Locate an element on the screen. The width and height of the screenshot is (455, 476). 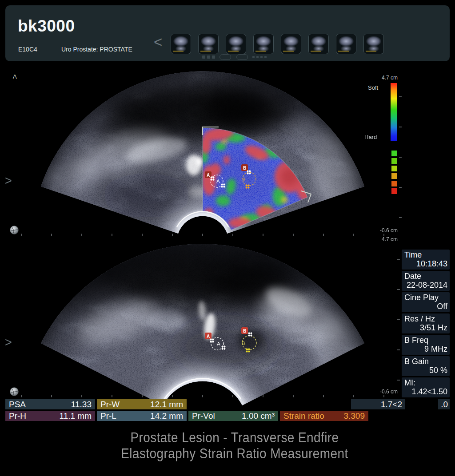
measurement-pr-l: Pr-L 14.2 mm is located at coordinates (142, 416).